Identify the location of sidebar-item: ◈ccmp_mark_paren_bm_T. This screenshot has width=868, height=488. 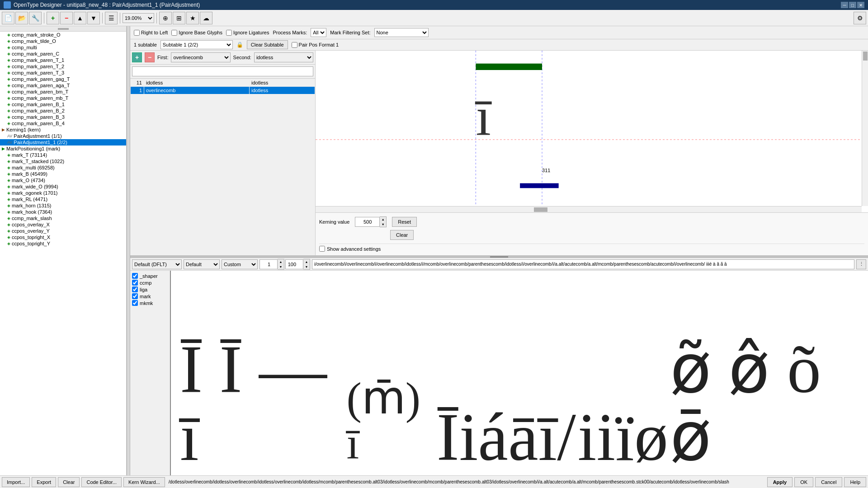
(63, 92).